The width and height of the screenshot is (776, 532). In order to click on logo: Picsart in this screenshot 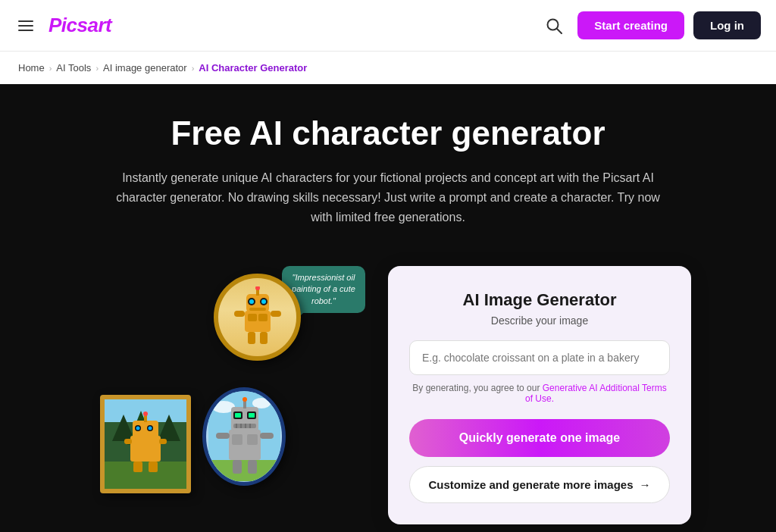, I will do `click(80, 26)`.